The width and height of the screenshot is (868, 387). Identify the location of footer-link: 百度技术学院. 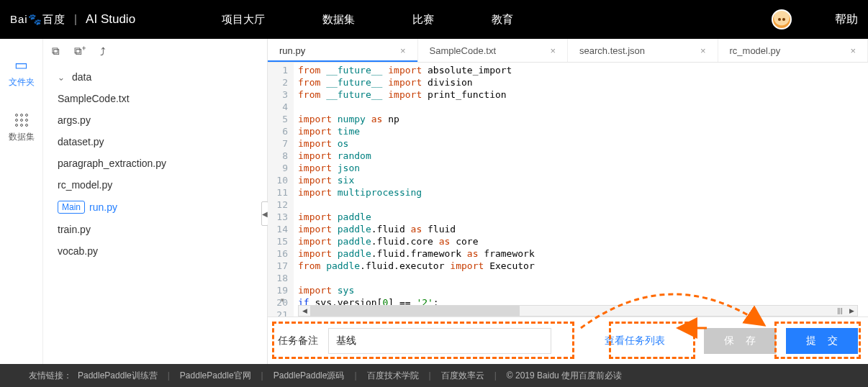
(393, 375).